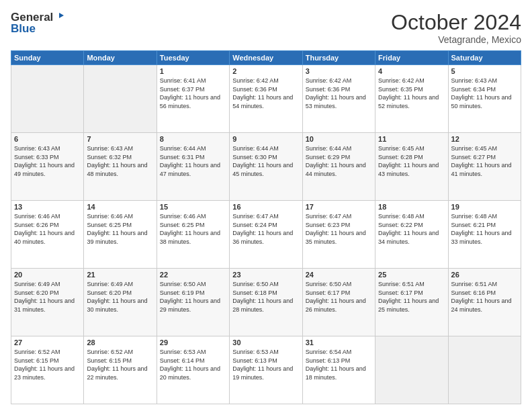  Describe the element at coordinates (266, 302) in the screenshot. I see `calendar-cell: 23Sunrise: 6:50 AMSunset: 6:18 PMDayligh…` at that location.